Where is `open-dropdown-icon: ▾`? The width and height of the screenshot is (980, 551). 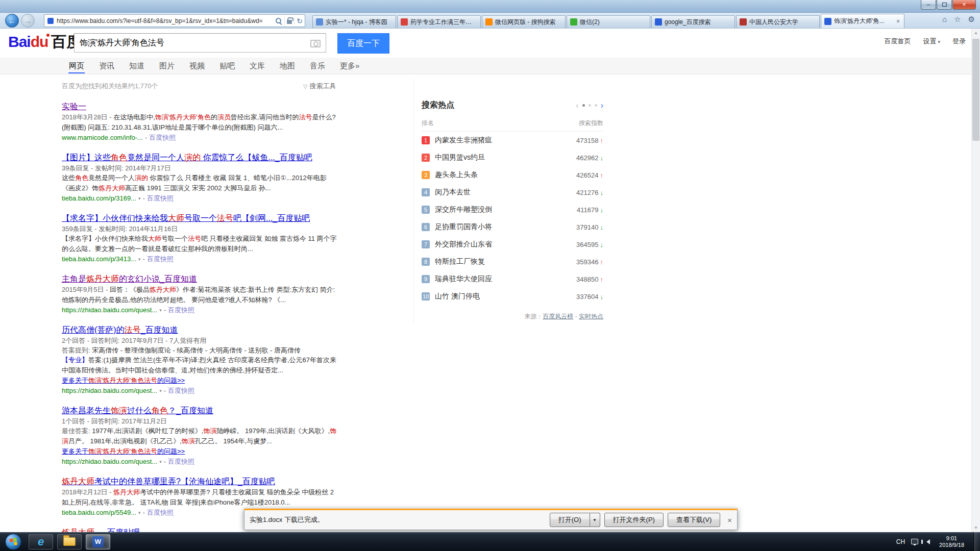 open-dropdown-icon: ▾ is located at coordinates (595, 520).